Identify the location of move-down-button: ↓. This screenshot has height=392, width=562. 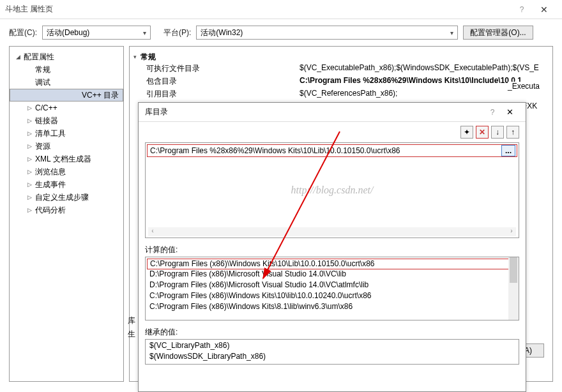
(497, 132).